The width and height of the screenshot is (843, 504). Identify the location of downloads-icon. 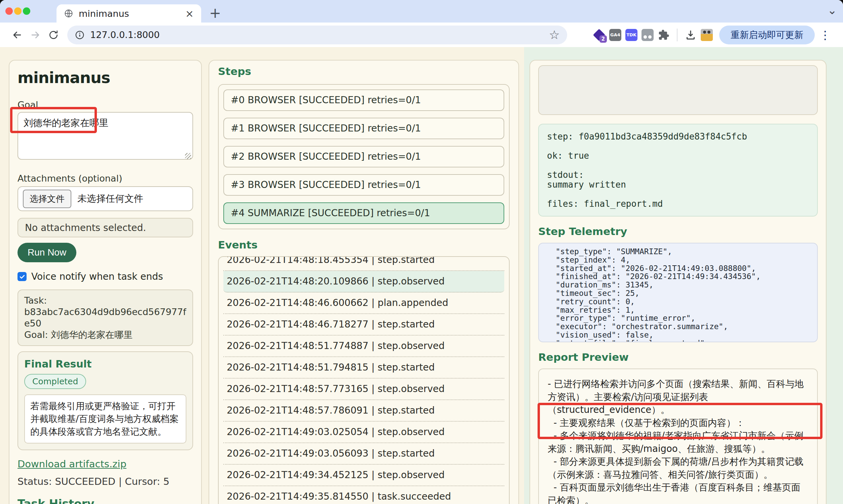
(690, 35).